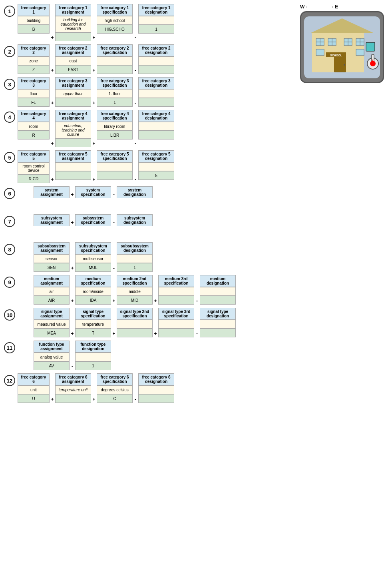 The image size is (392, 572). What do you see at coordinates (336, 55) in the screenshot?
I see `svg-text: SCHOOL` at bounding box center [336, 55].